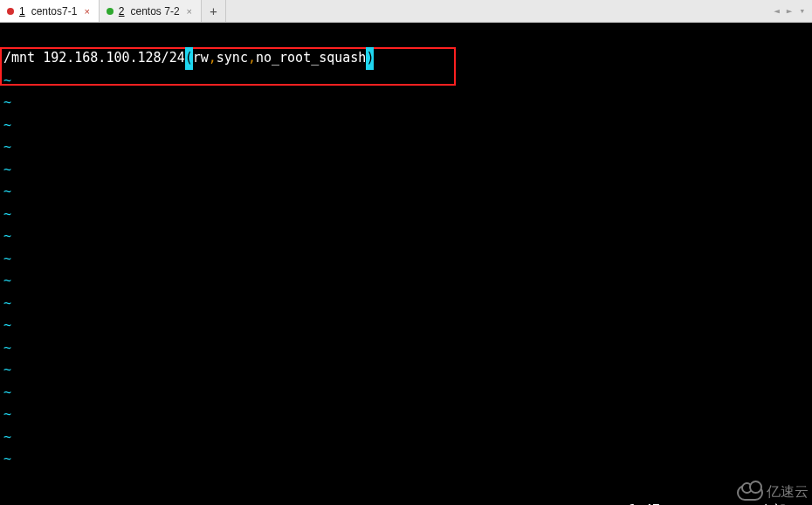 This screenshot has width=812, height=505. What do you see at coordinates (214, 10) in the screenshot?
I see `add-tab-button: +` at bounding box center [214, 10].